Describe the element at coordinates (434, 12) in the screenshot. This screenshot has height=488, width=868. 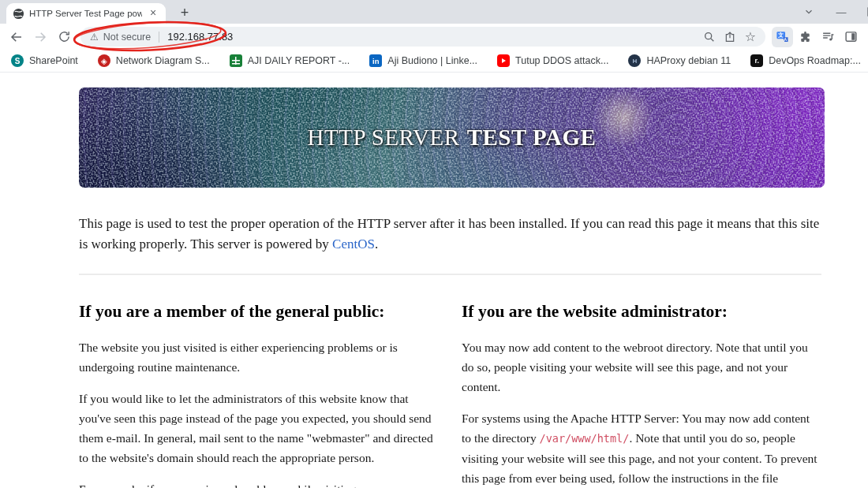
I see `tab-strip: HTTP Server Test Page powered × + —` at that location.